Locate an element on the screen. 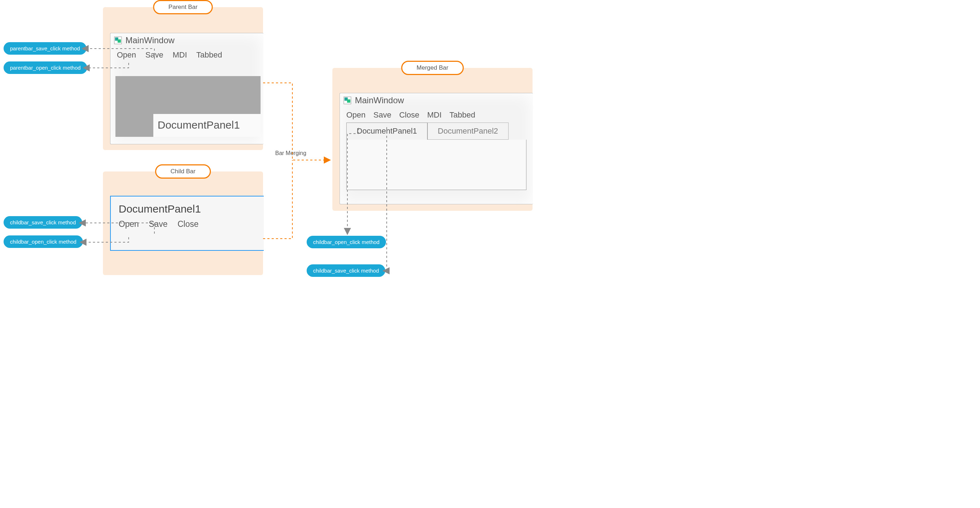 This screenshot has height=508, width=980. parent-mdi-area: DocumentPanel1 is located at coordinates (188, 106).